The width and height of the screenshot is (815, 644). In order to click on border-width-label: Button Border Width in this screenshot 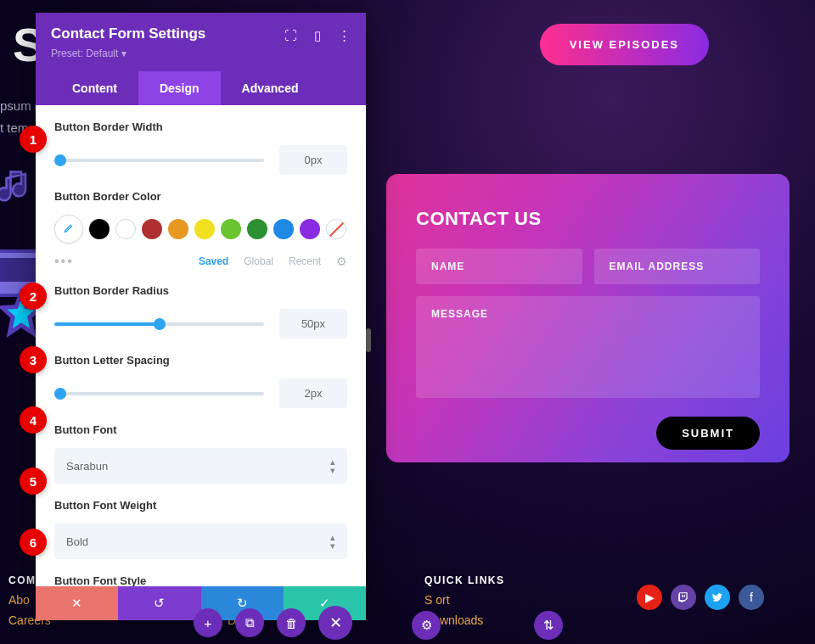, I will do `click(200, 127)`.